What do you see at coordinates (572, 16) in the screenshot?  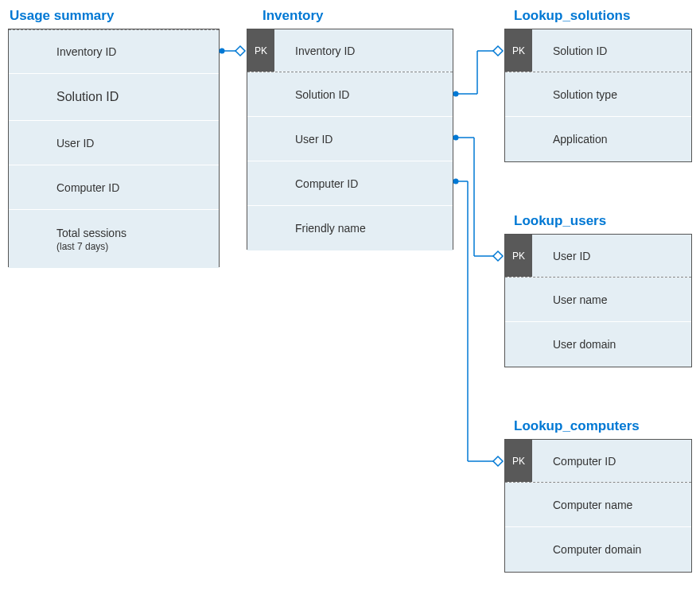 I see `title-lookup-solutions: Lookup_solutions` at bounding box center [572, 16].